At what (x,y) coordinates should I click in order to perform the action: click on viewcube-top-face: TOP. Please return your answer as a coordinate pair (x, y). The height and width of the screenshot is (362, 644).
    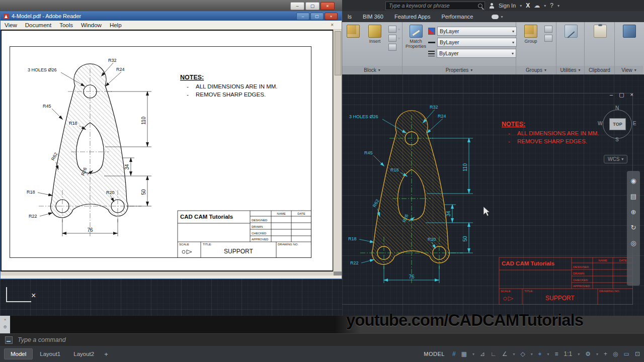
    Looking at the image, I should click on (618, 124).